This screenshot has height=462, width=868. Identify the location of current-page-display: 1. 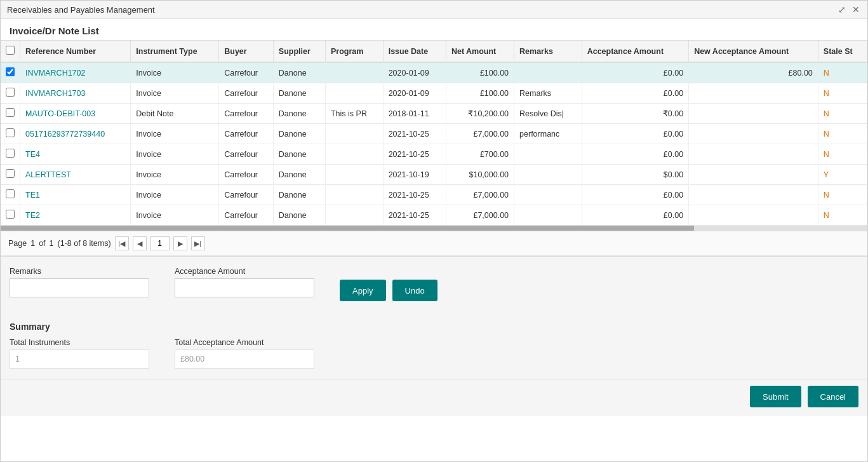
(33, 243).